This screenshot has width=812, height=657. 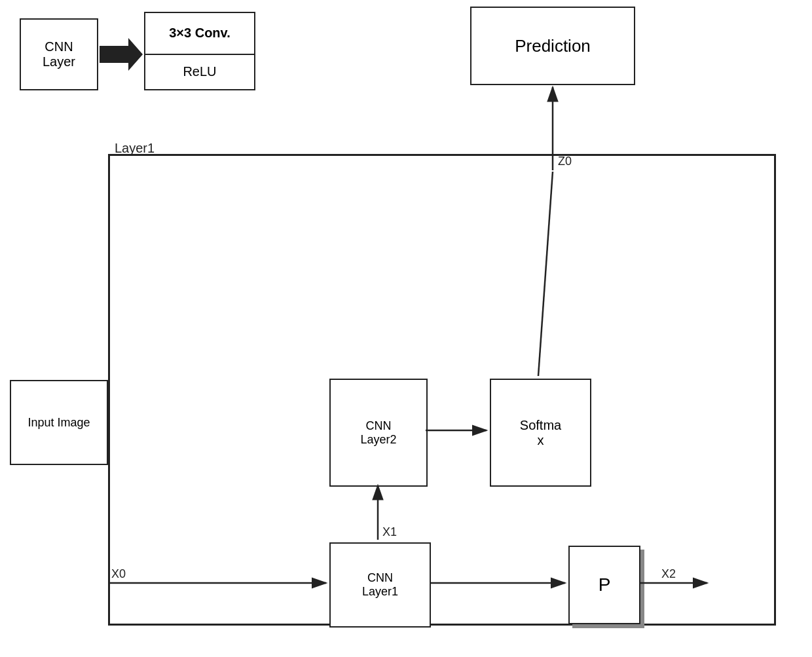 I want to click on cnn-layer2-label: CNN Layer2, so click(x=378, y=433).